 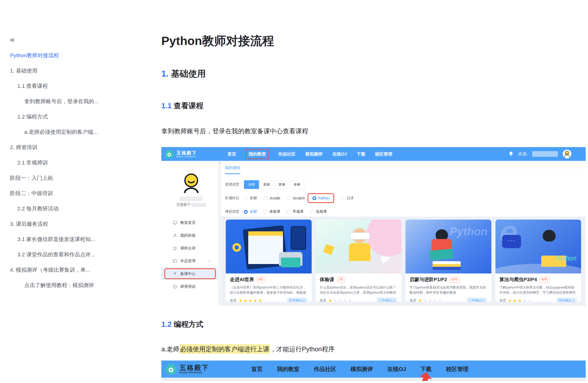 What do you see at coordinates (188, 223) in the screenshot?
I see `menu-label: 教室首页` at bounding box center [188, 223].